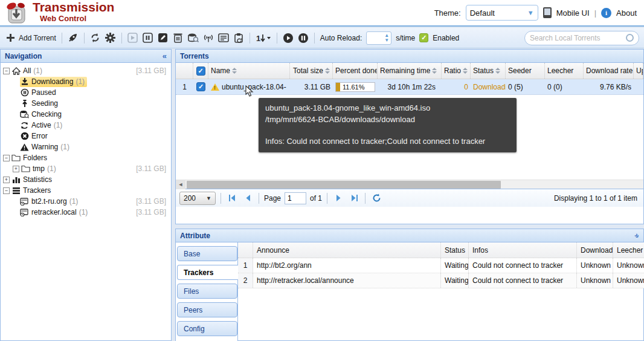 The height and width of the screenshot is (341, 644). I want to click on app-header: Transmission Web Control Theme: Default …, so click(322, 13).